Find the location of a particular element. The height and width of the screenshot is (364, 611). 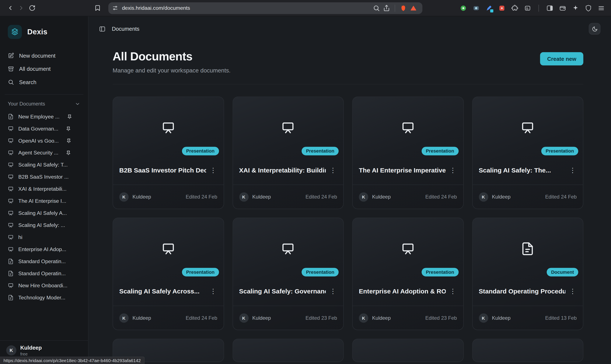

document-label: Standard Operatin... is located at coordinates (42, 273).